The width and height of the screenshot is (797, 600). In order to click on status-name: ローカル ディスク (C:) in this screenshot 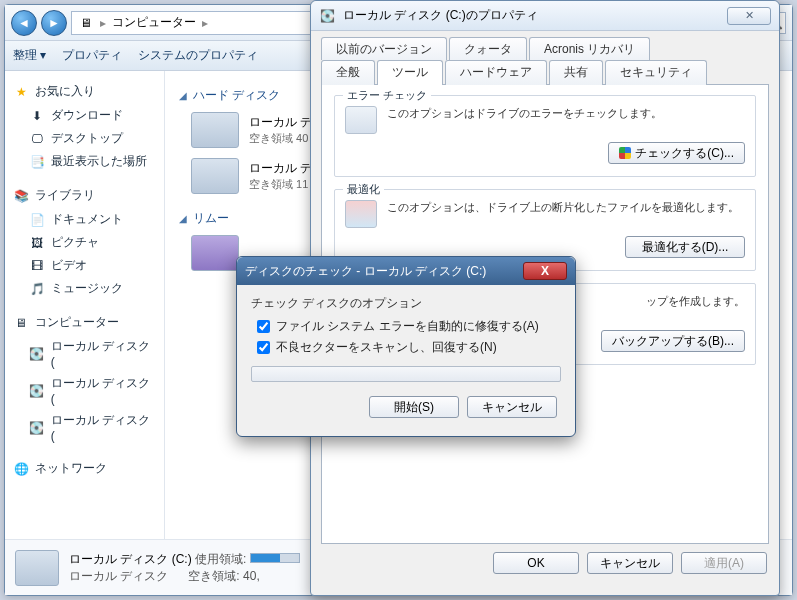, I will do `click(130, 559)`.